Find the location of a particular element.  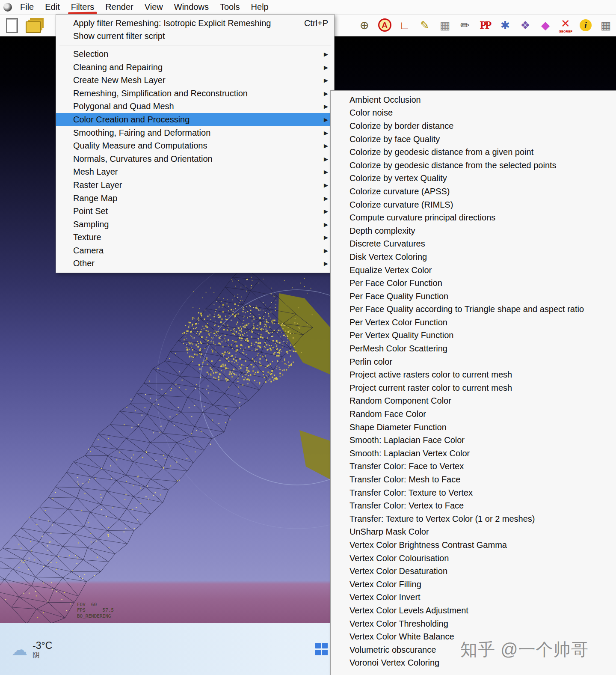

filter-action-item: Show current filter script is located at coordinates (195, 37).